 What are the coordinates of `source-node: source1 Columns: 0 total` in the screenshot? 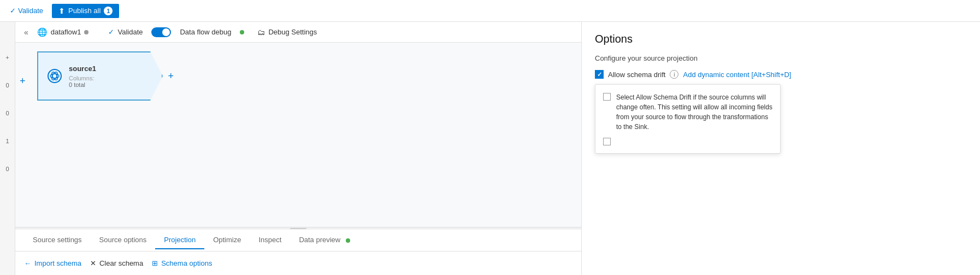 It's located at (100, 76).